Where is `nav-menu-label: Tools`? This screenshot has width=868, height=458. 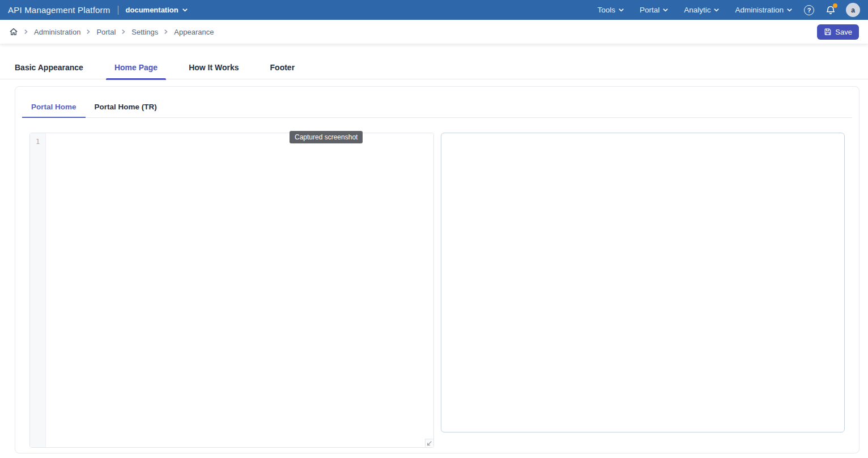 nav-menu-label: Tools is located at coordinates (606, 10).